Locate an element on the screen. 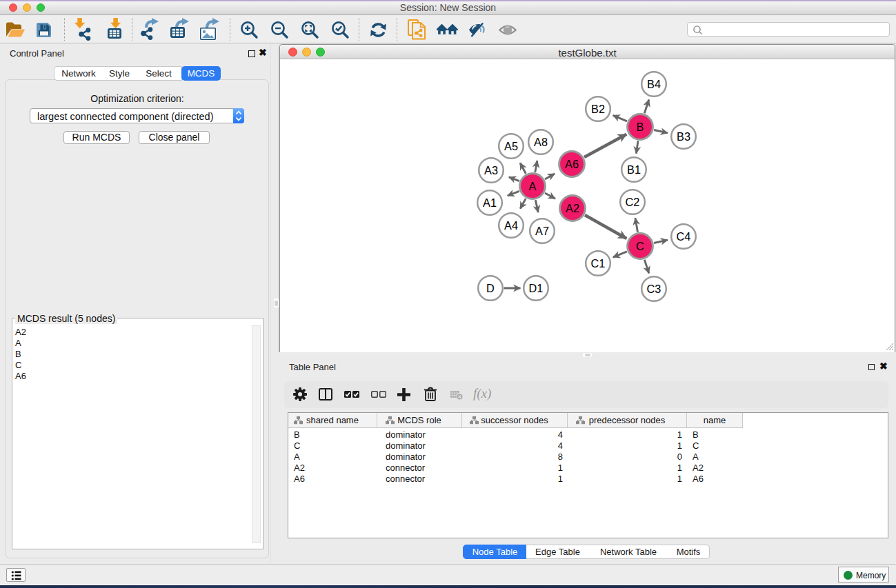  svg-text: A7 is located at coordinates (542, 231).